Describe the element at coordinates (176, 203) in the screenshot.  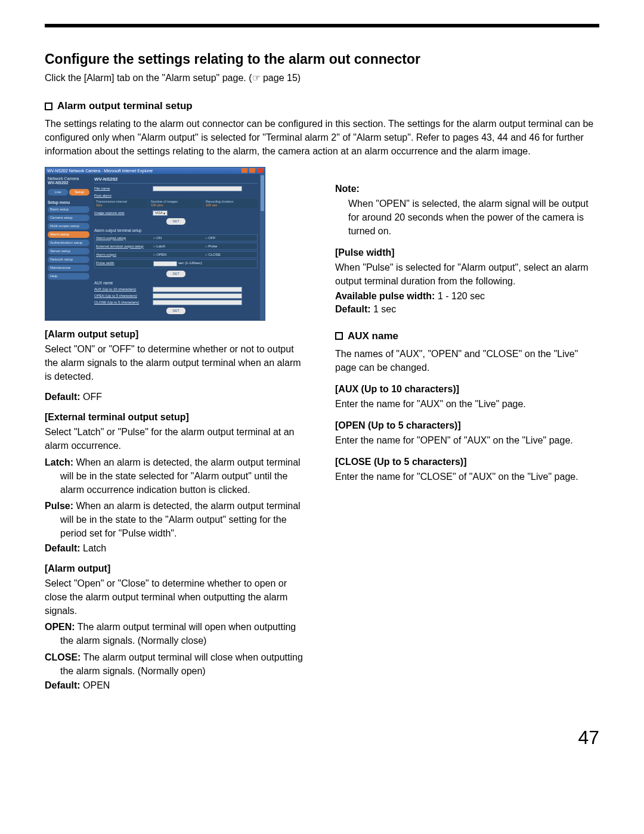
I see `num-images-cell: Number of images 100 pics` at that location.